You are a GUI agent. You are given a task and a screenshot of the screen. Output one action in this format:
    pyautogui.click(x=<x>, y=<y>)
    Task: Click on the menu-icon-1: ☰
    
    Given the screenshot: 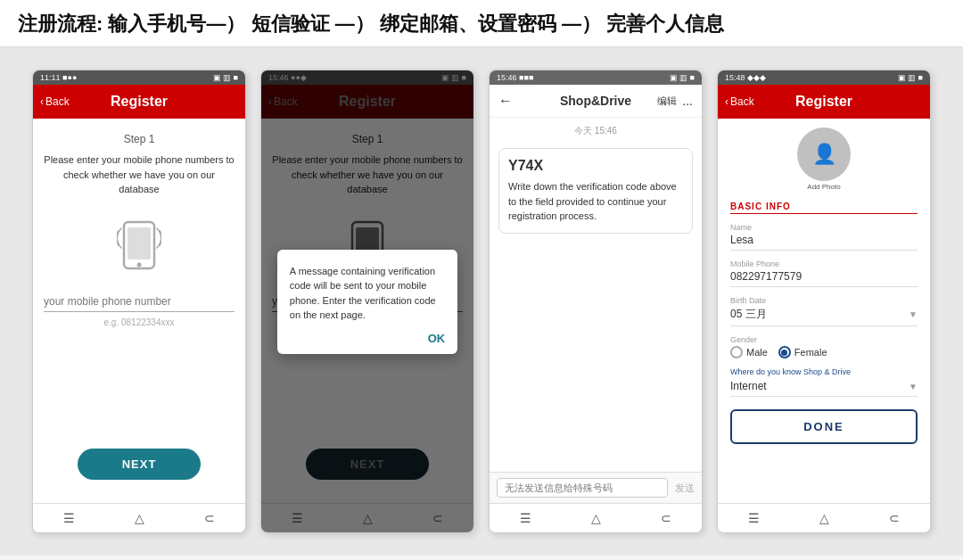 What is the action you would take?
    pyautogui.click(x=70, y=518)
    